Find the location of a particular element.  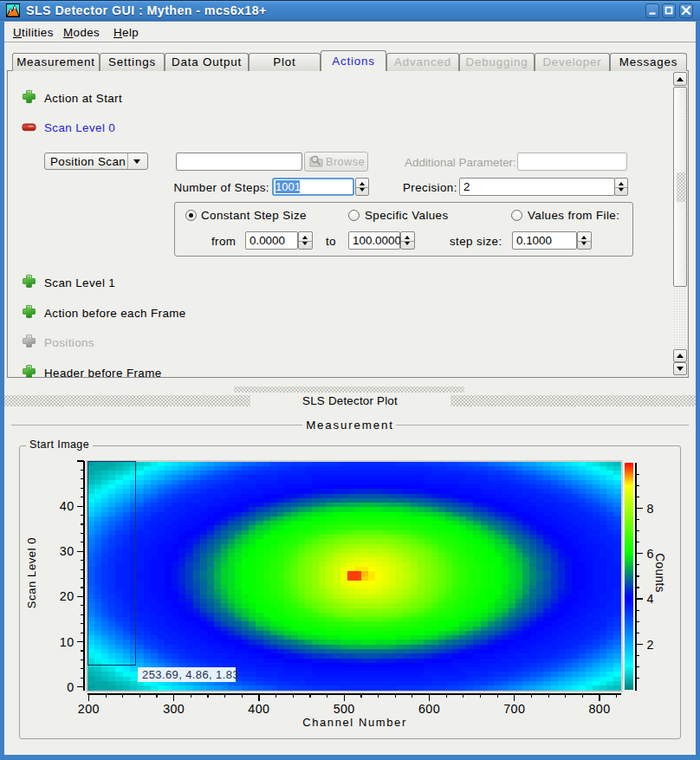

svg-text: 40 is located at coordinates (68, 506).